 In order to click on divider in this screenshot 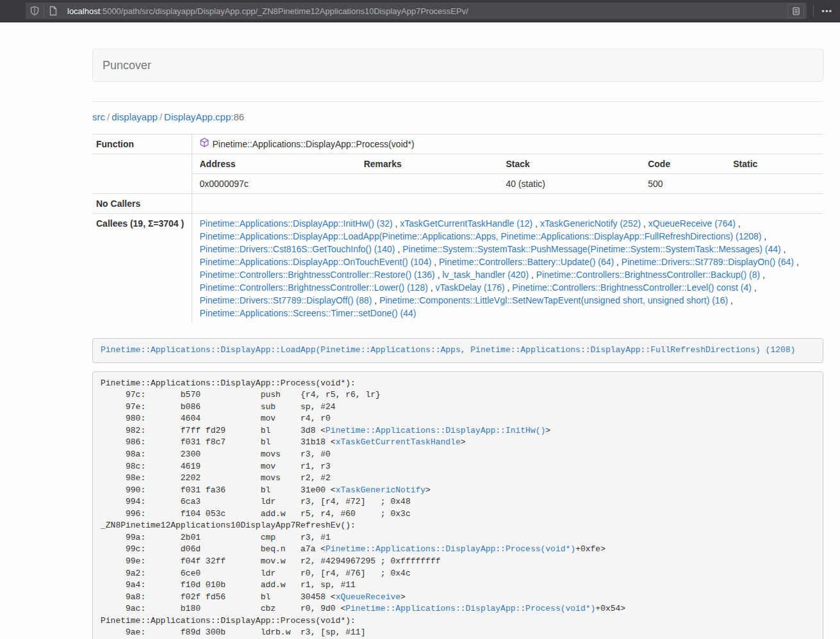, I will do `click(457, 101)`.